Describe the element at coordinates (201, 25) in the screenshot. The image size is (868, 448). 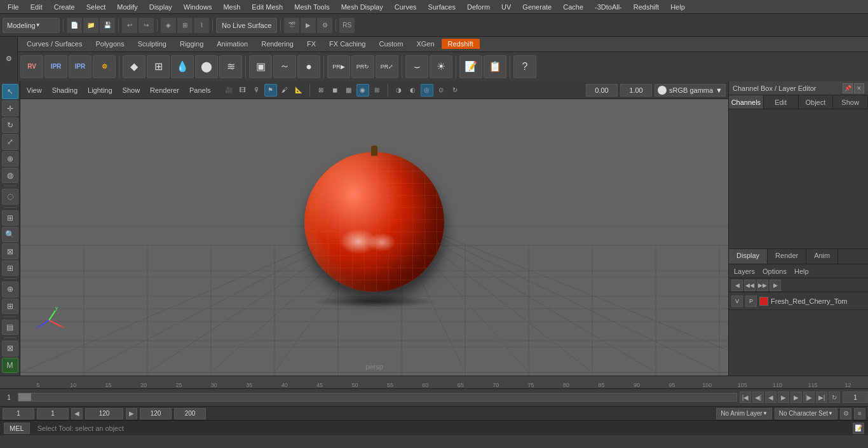
I see `snap-to-curve: ⌇` at that location.